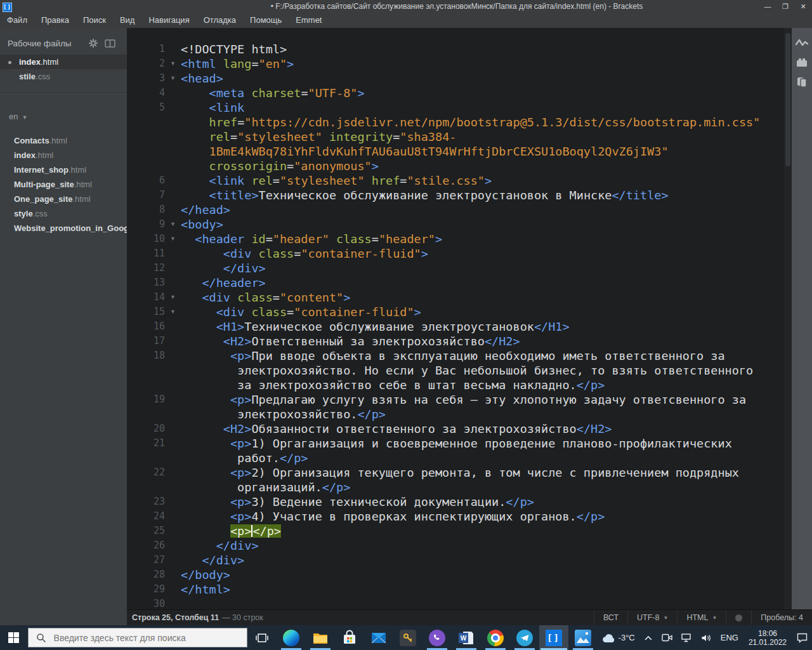  Describe the element at coordinates (308, 20) in the screenshot. I see `menu-emmet: Emmet` at that location.